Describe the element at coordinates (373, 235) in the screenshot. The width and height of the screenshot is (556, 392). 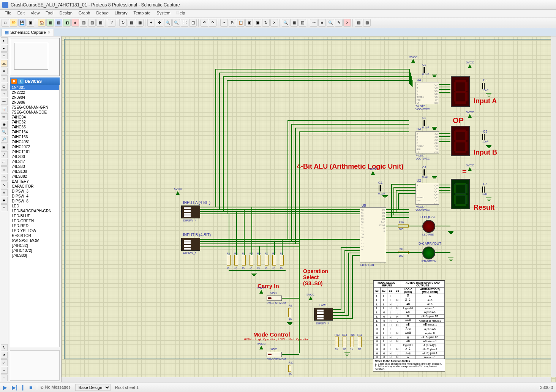
I see `alu-u5: A0A1A2A3B0B1B2B3CNS0S1S2S3MF0F1F2F3A=BCN…` at that location.